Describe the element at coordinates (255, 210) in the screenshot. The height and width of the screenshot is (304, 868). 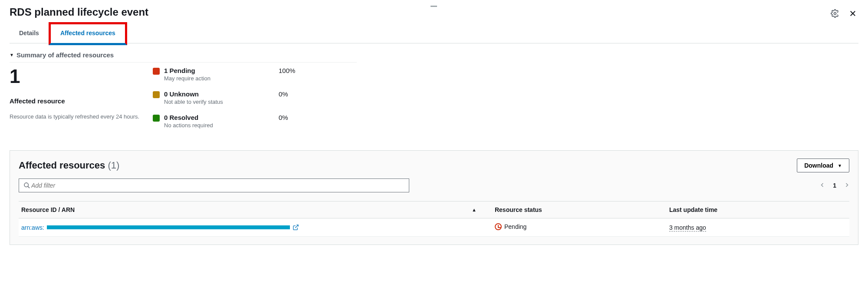
I see `col-resource: Resource ID / ARN ▲` at that location.